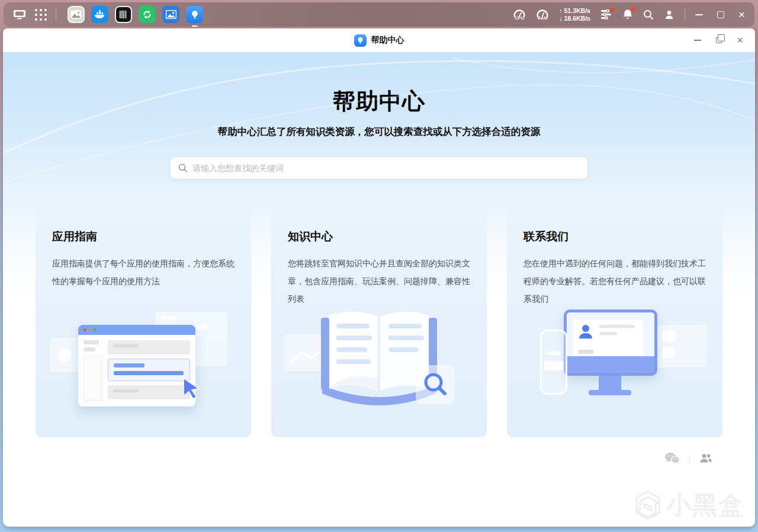 The width and height of the screenshot is (758, 532). Describe the element at coordinates (20, 14) in the screenshot. I see `desktop-icon` at that location.